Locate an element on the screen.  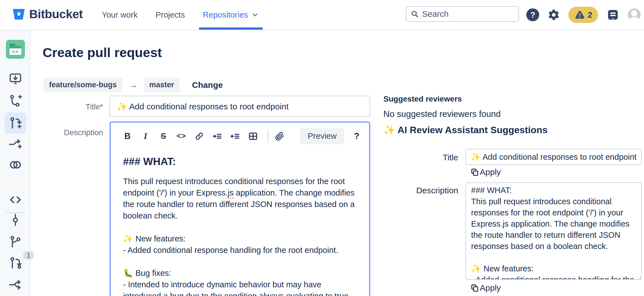
page-title: Create pull request is located at coordinates (102, 53).